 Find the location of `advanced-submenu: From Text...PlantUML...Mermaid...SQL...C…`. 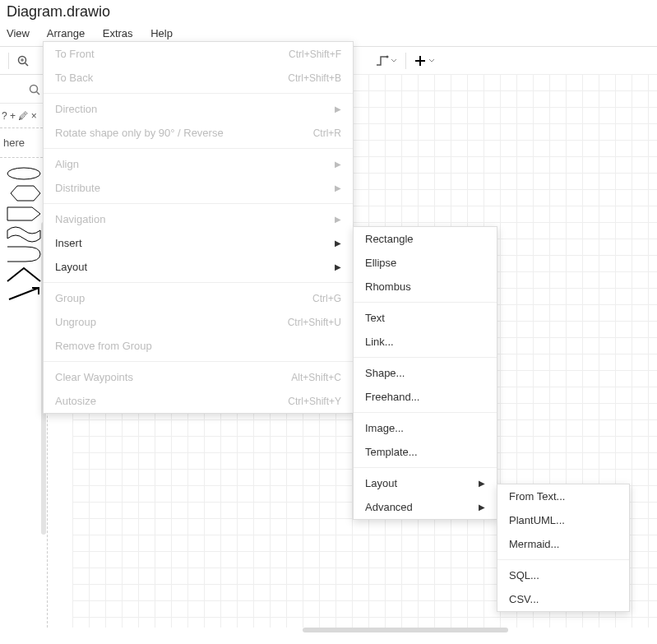

advanced-submenu: From Text...PlantUML...Mermaid...SQL...C… is located at coordinates (563, 548).